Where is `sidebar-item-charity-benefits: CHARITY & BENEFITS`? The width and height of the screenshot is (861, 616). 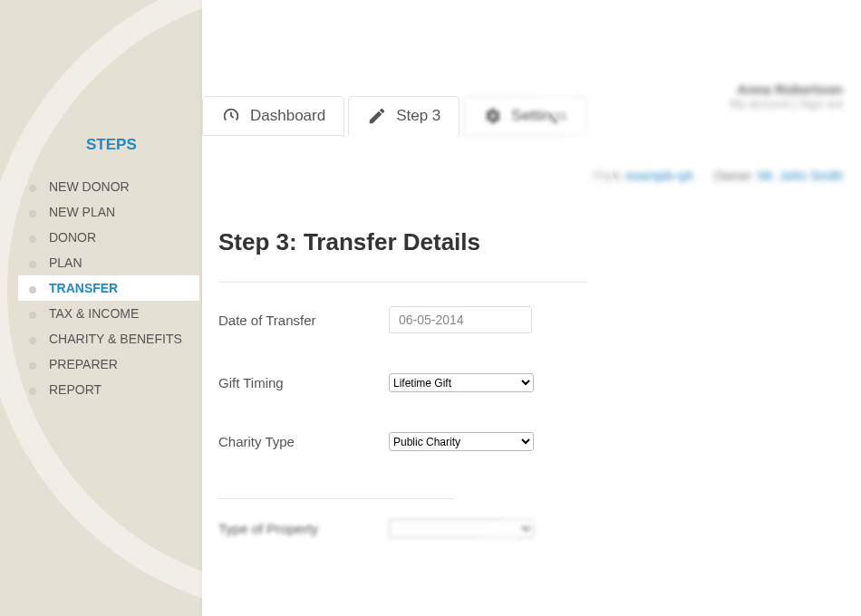 sidebar-item-charity-benefits: CHARITY & BENEFITS is located at coordinates (109, 339).